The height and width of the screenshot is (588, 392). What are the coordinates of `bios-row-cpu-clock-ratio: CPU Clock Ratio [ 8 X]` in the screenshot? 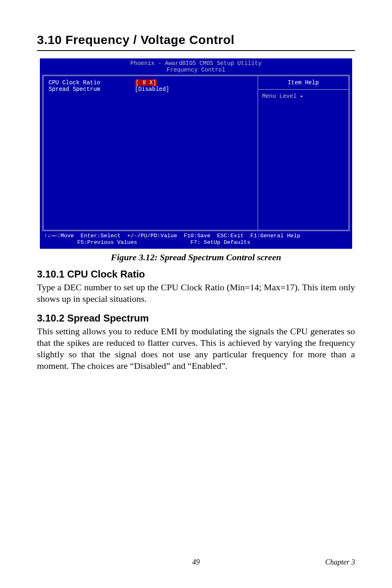 It's located at (150, 83).